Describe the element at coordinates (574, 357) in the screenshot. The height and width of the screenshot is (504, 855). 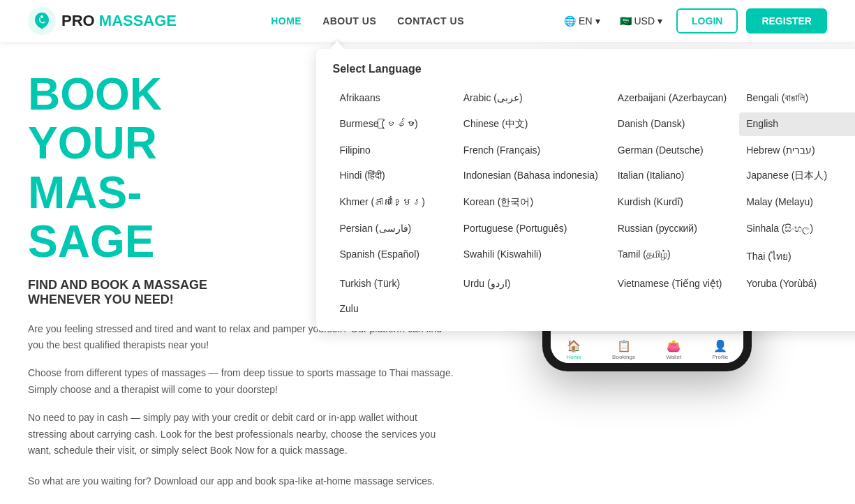
I see `bottom-nav-label: Home` at that location.